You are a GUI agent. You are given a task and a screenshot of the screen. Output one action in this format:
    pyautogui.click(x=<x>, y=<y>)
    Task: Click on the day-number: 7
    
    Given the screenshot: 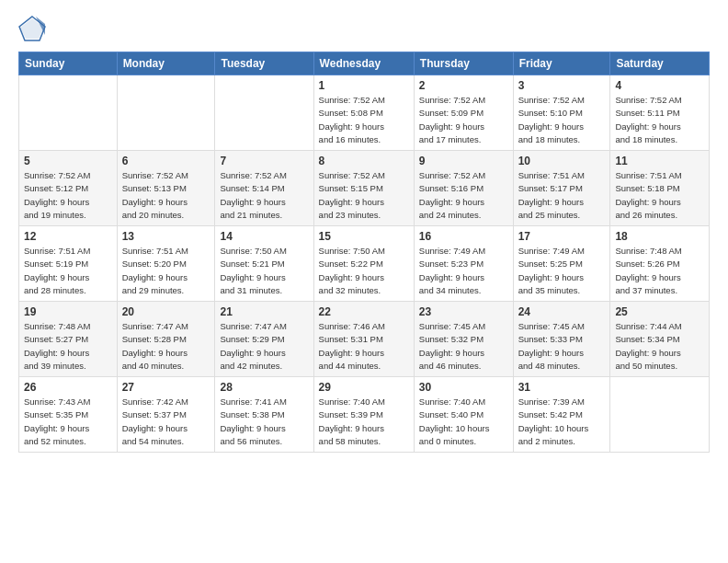 What is the action you would take?
    pyautogui.click(x=264, y=161)
    